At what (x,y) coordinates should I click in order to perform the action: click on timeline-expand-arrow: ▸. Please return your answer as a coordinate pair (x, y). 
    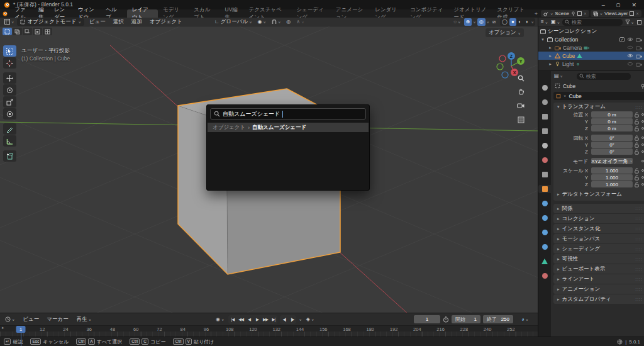
    Looking at the image, I should click on (3, 328).